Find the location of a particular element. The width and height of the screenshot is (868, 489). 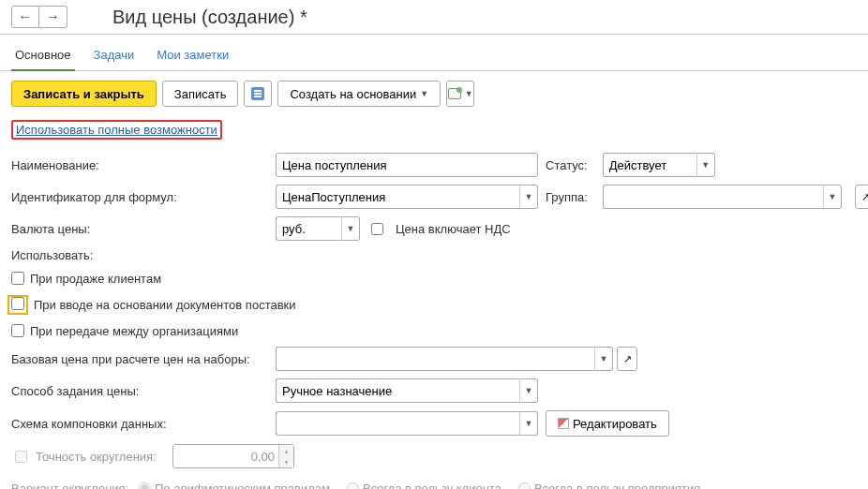

tab-notes: Мои заметки is located at coordinates (193, 55).